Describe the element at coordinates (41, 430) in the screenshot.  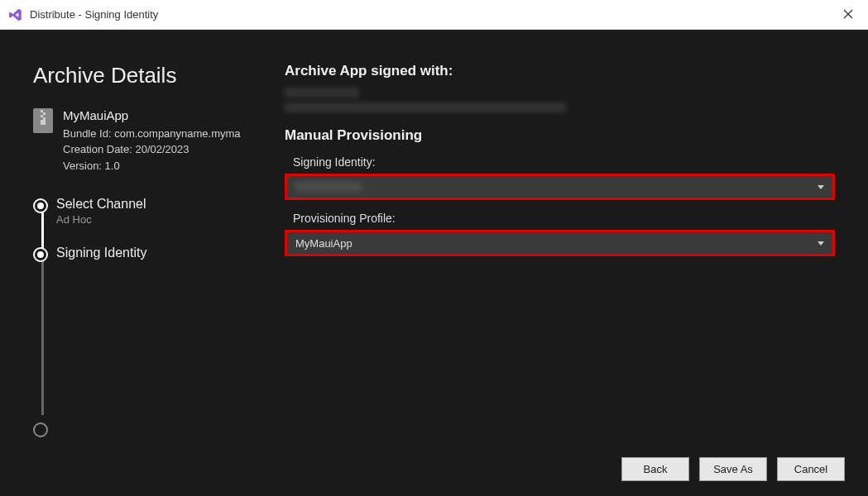
I see `step-dot-empty-icon` at that location.